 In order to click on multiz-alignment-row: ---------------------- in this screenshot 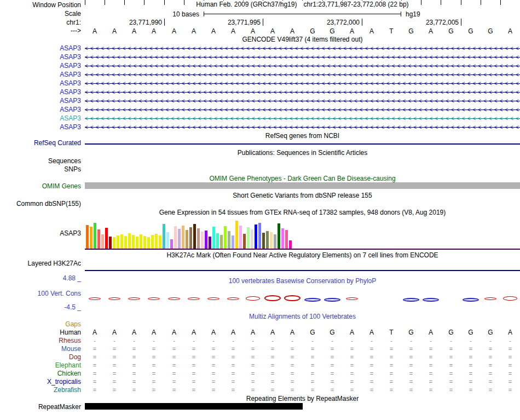, I will do `click(302, 341)`.